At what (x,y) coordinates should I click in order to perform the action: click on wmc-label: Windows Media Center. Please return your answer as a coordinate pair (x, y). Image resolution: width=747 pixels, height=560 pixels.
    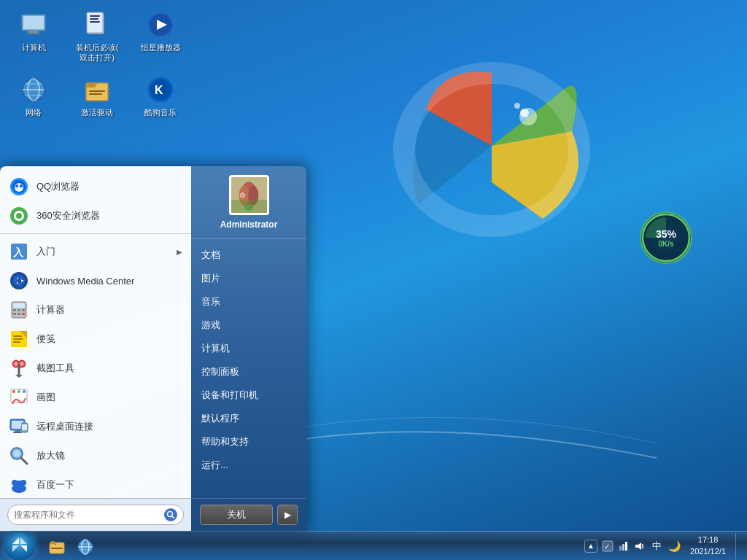
    Looking at the image, I should click on (109, 281).